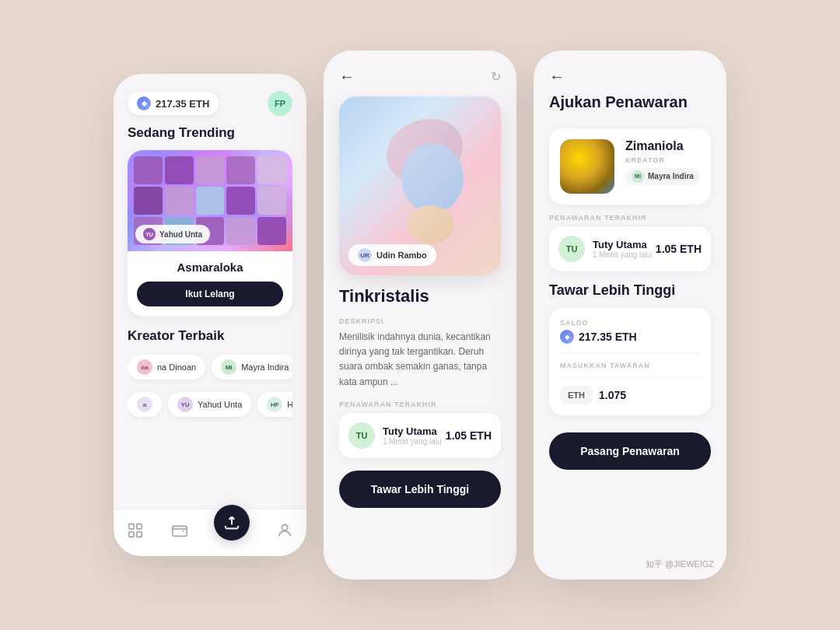 This screenshot has width=840, height=630. I want to click on trending-card: YU Yahud Unta Asmaraloka Ikut Lelang, so click(210, 233).